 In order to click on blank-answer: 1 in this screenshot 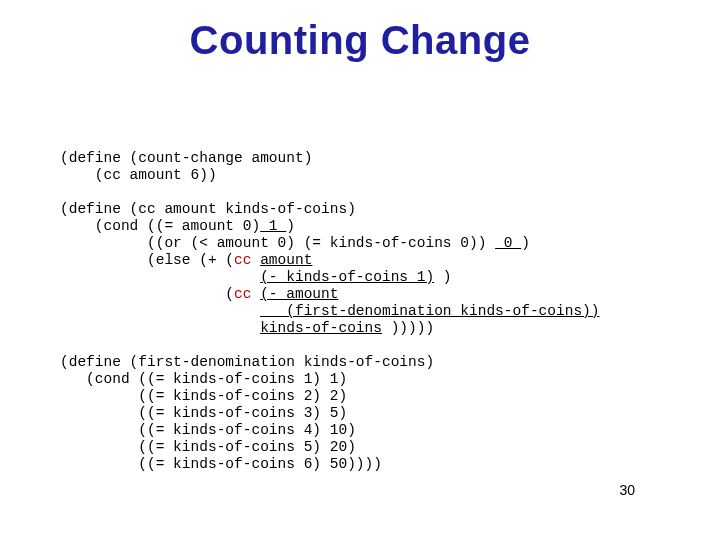, I will do `click(273, 226)`.